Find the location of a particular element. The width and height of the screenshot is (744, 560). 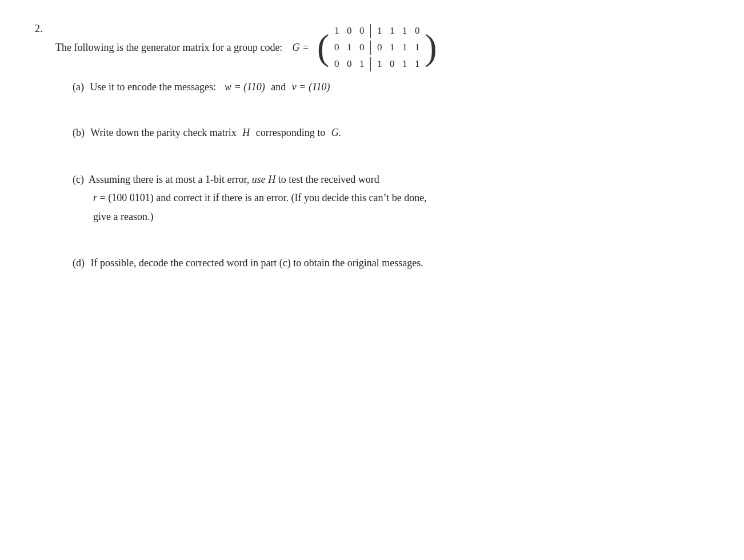

part-b-label: (b) is located at coordinates (79, 133).